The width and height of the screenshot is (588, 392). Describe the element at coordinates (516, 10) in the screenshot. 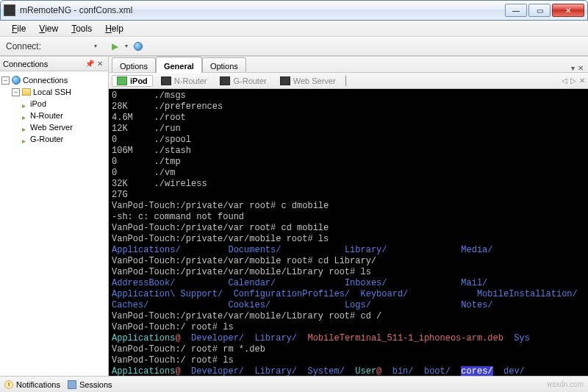

I see `minimize-button: —` at that location.